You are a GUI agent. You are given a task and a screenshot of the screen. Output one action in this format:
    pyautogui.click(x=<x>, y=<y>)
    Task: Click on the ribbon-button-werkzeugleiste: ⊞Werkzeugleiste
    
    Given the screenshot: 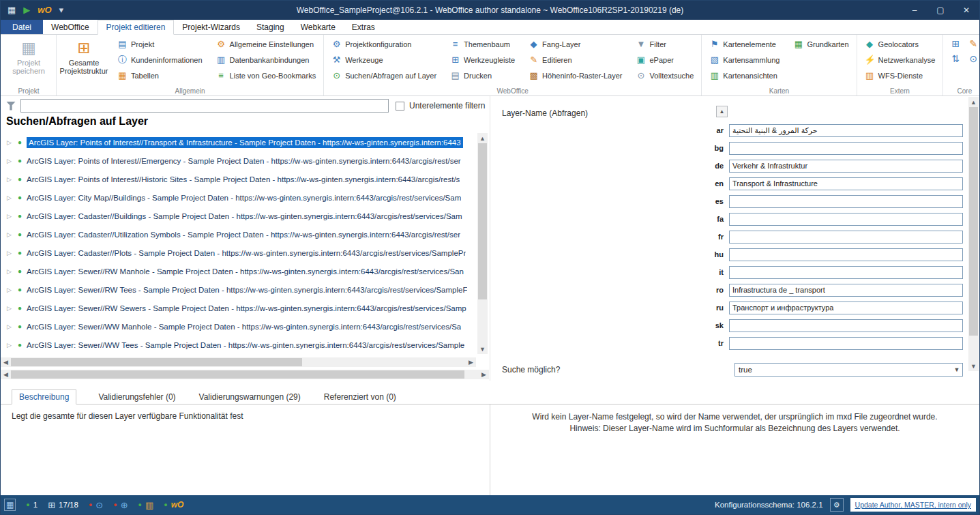 What is the action you would take?
    pyautogui.click(x=483, y=60)
    